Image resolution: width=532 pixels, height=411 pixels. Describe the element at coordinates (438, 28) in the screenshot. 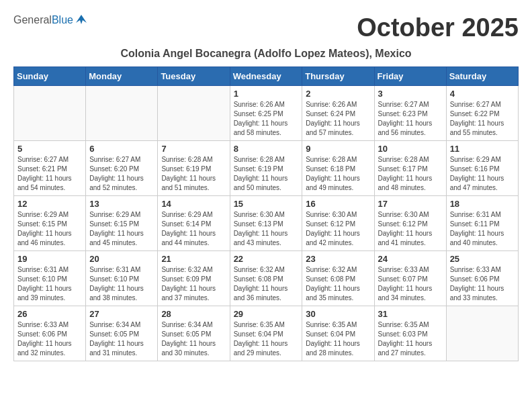

I see `month-title: October 2025` at that location.